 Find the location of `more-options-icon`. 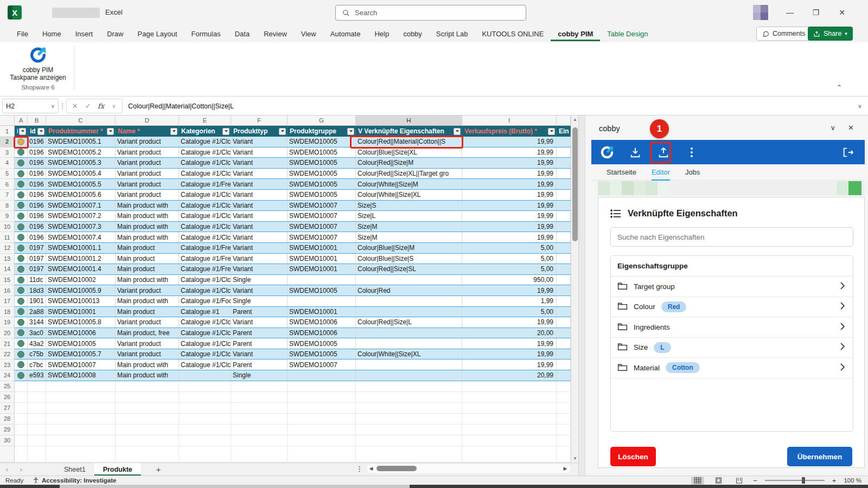

more-options-icon is located at coordinates (692, 152).